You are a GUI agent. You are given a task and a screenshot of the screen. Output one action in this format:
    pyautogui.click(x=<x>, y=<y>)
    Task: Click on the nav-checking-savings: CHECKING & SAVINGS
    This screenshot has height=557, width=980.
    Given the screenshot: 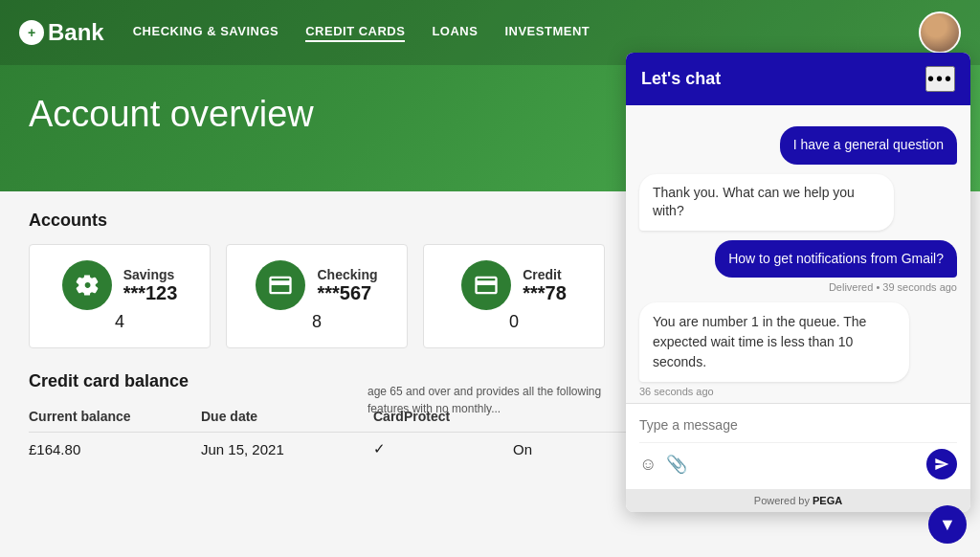 What is the action you would take?
    pyautogui.click(x=207, y=33)
    